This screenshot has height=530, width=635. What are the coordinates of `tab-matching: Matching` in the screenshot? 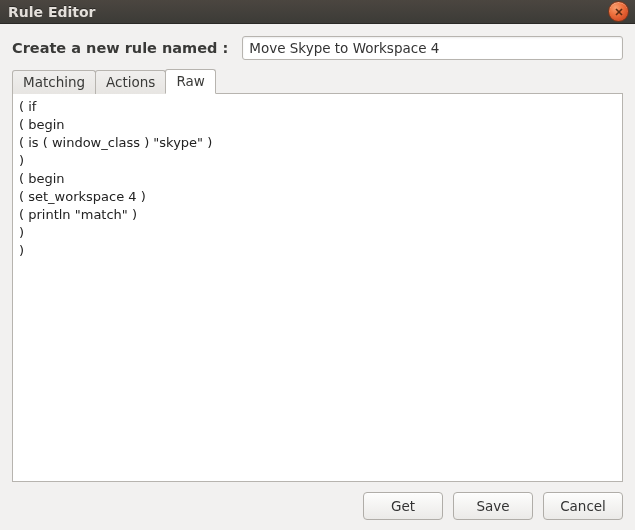 It's located at (54, 82).